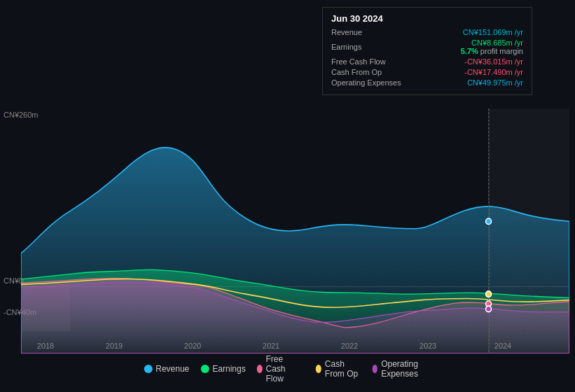 This screenshot has width=575, height=392. Describe the element at coordinates (172, 369) in the screenshot. I see `legend-label-revenue: Revenue` at that location.